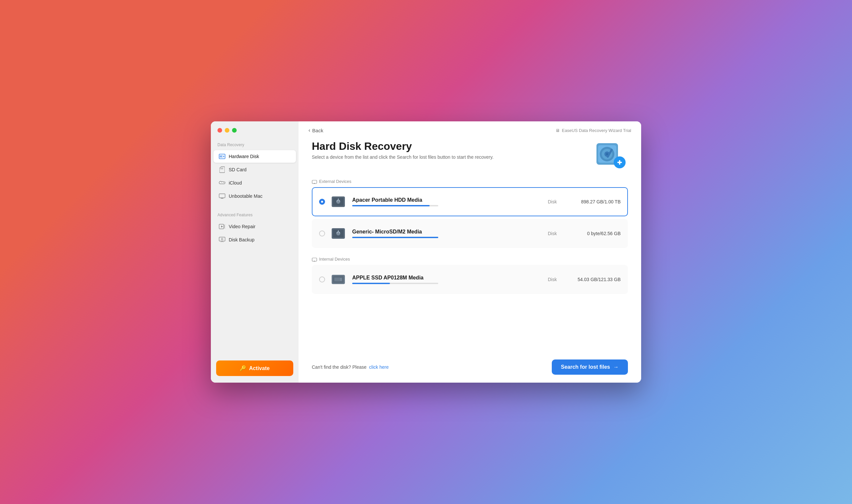  What do you see at coordinates (255, 227) in the screenshot?
I see `sidebar-item-video-repair: Video Repair` at bounding box center [255, 227].